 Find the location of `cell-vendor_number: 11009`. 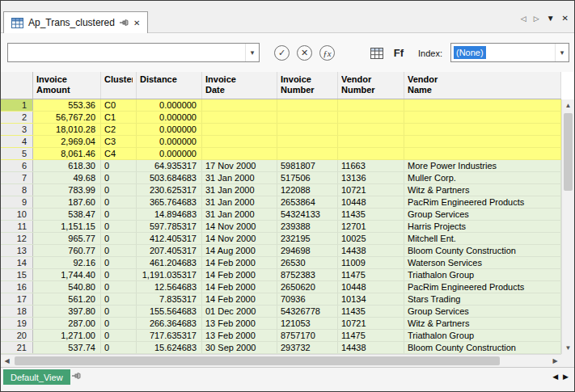

cell-vendor_number: 11009 is located at coordinates (371, 263).